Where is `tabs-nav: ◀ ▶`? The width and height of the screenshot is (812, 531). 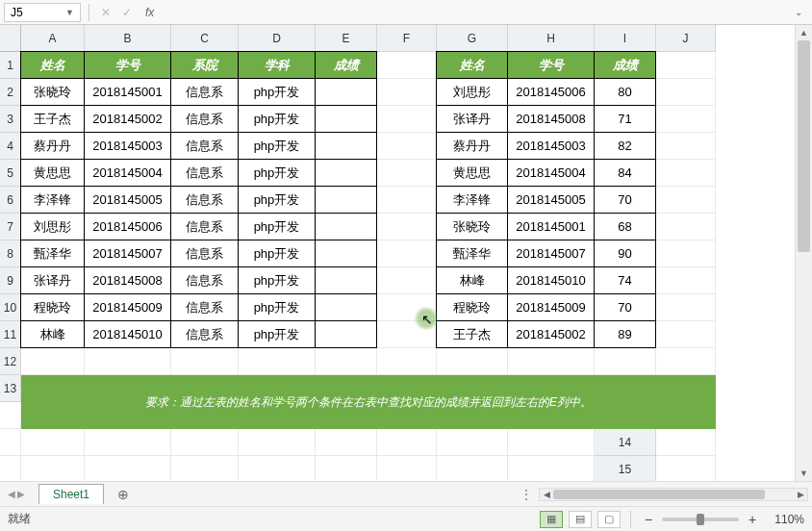
tabs-nav: ◀ ▶ is located at coordinates (16, 494).